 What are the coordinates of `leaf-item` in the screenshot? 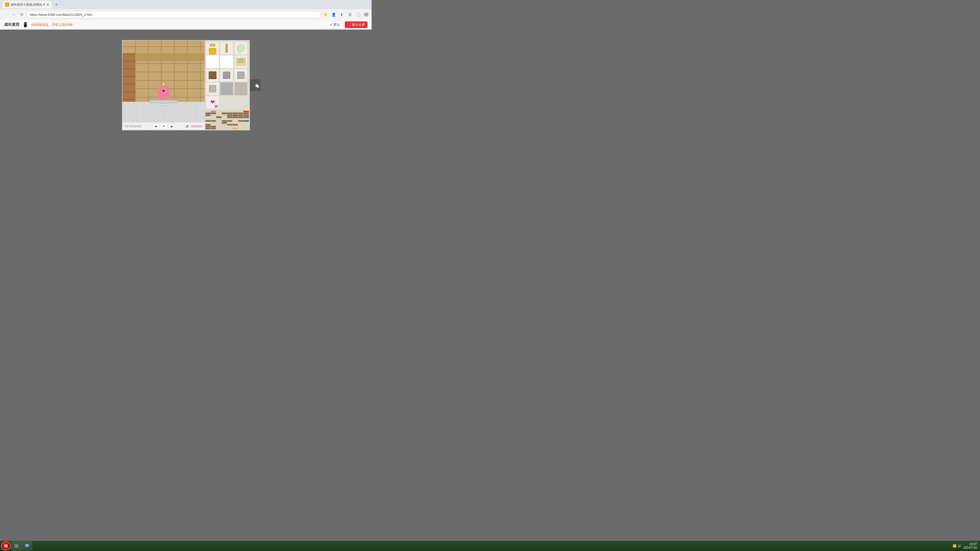 It's located at (241, 48).